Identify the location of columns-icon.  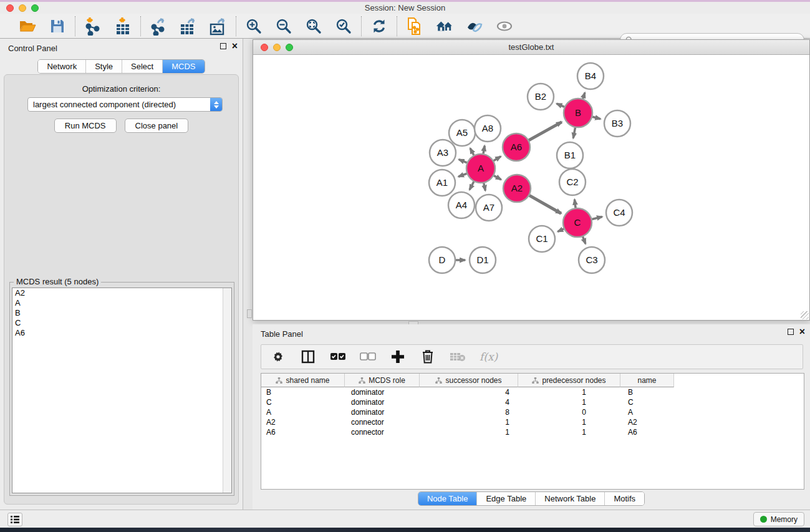
(308, 357).